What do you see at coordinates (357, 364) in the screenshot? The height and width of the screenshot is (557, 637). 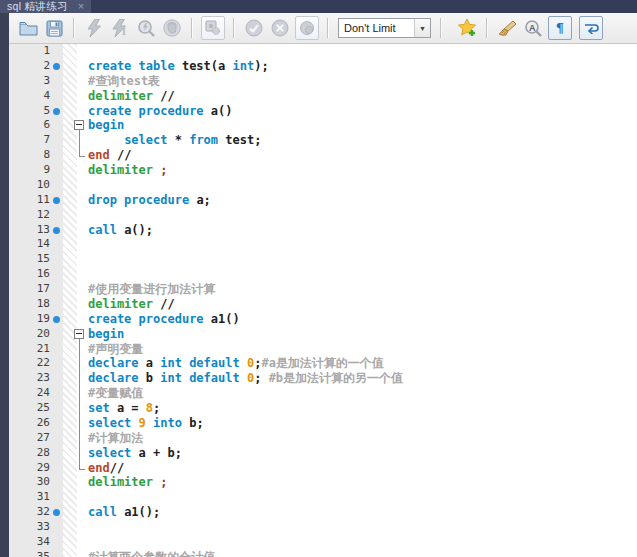 I see `code-text: declare a int default 0;#a是加法计算的一个值` at bounding box center [357, 364].